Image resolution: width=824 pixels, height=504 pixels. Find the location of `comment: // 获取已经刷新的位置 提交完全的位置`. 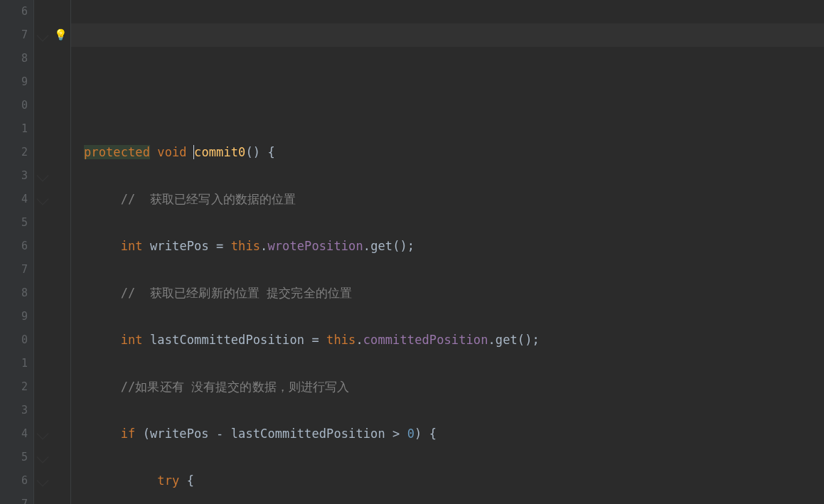

comment: // 获取已经刷新的位置 提交完全的位置 is located at coordinates (236, 293).